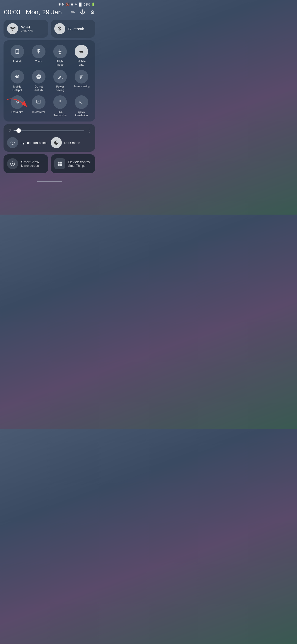 The image size is (297, 644). I want to click on torch-toggle: Torch, so click(39, 56).